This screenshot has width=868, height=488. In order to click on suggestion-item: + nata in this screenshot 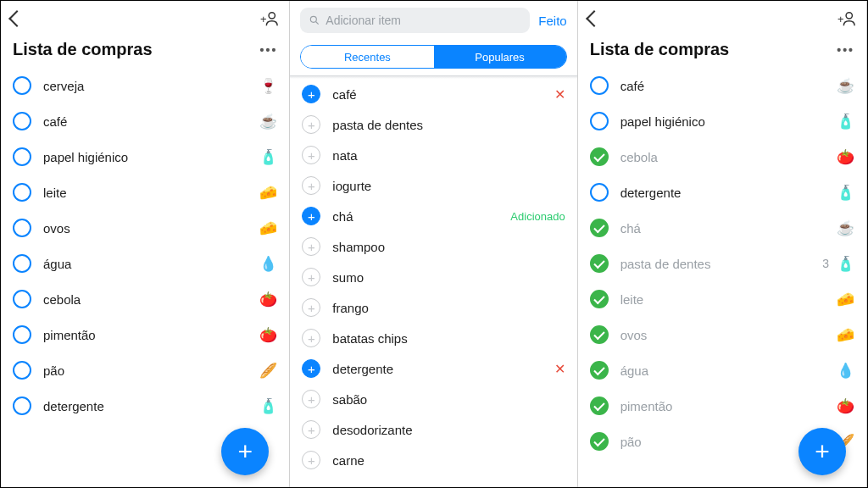, I will do `click(433, 155)`.